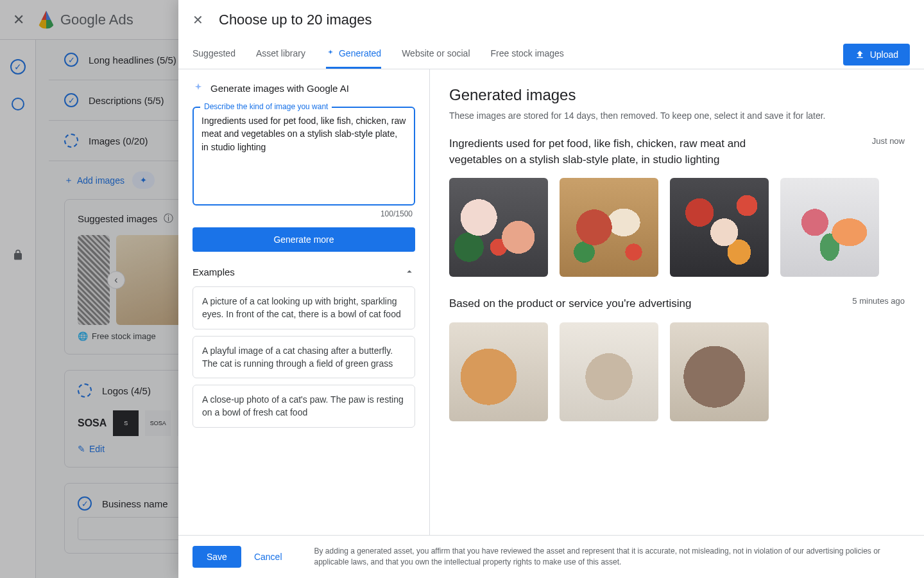  What do you see at coordinates (303, 214) in the screenshot?
I see `char-counter: 100/1500` at bounding box center [303, 214].